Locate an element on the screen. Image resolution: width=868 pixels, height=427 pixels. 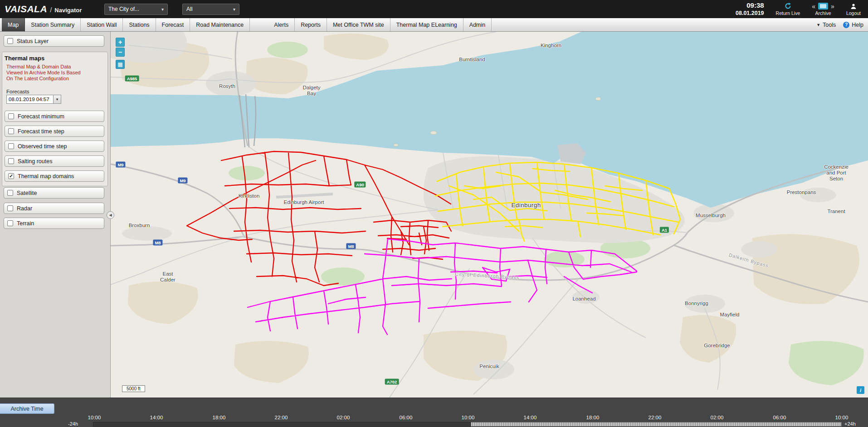
map-grid-tool-button: ▦ is located at coordinates (120, 64).